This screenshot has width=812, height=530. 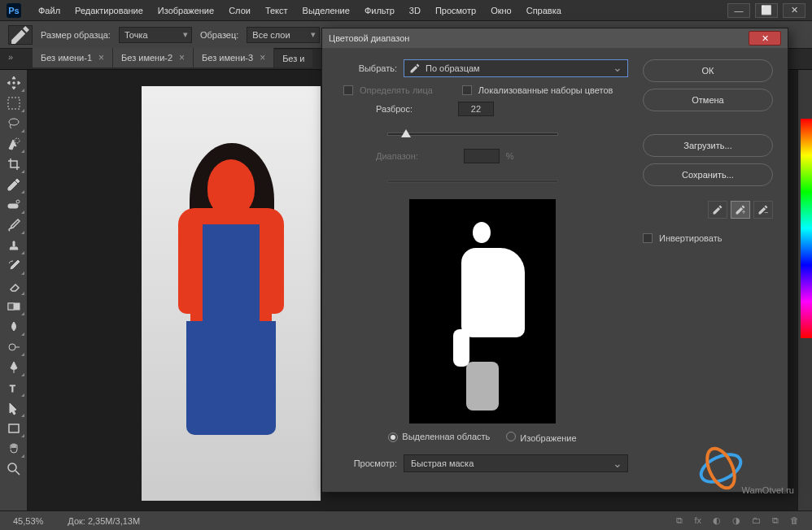 What do you see at coordinates (415, 11) in the screenshot?
I see `menu-3d: 3D` at bounding box center [415, 11].